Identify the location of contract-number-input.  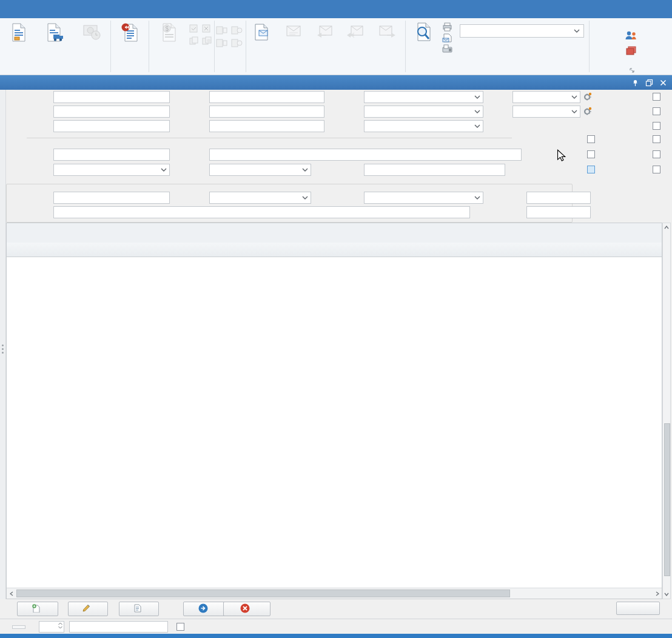
(112, 198).